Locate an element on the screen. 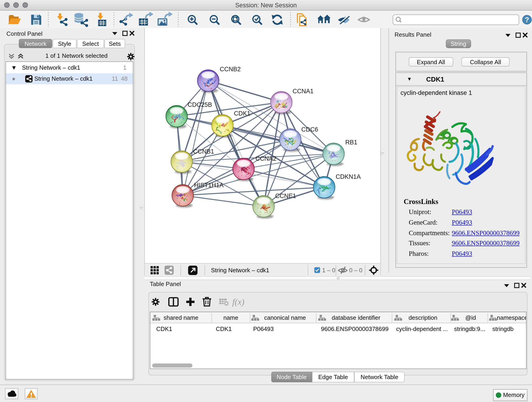  svg-text: String Network – cdk1 is located at coordinates (240, 270).